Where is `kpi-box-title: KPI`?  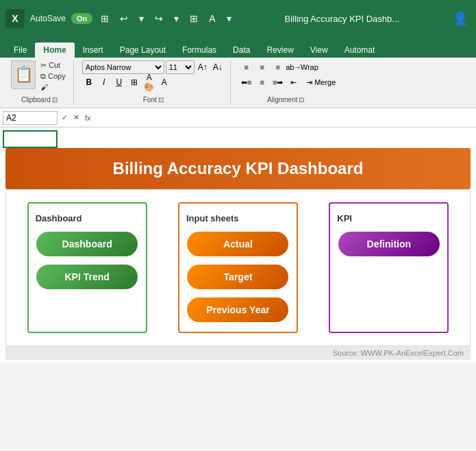 kpi-box-title: KPI is located at coordinates (345, 218).